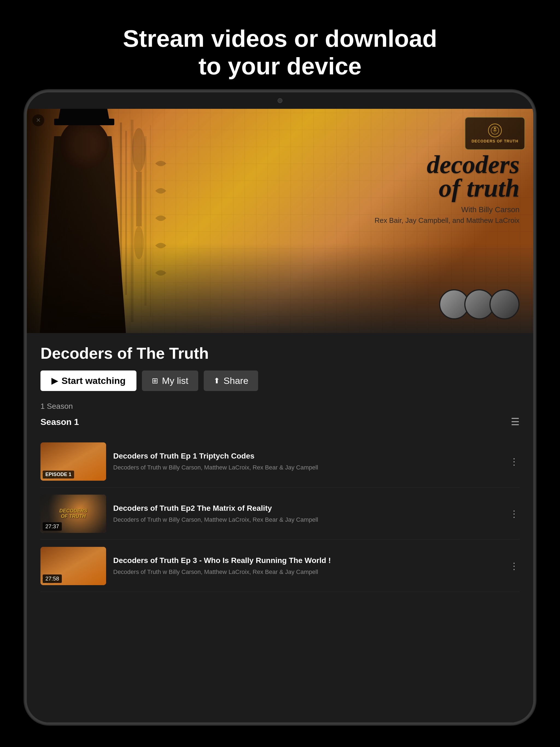 The width and height of the screenshot is (560, 747). Describe the element at coordinates (52, 579) in the screenshot. I see `ep3-duration-badge: 27:58` at that location.